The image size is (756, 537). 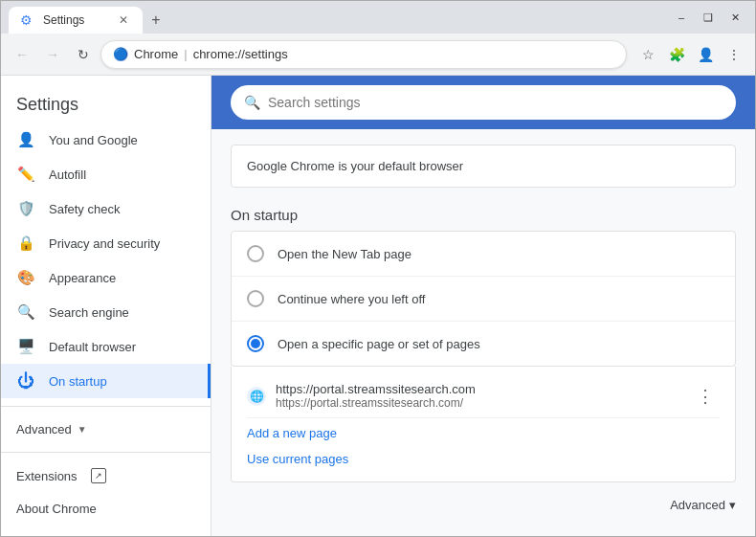 I want to click on sidebar-label-privacy: Privacy and security, so click(x=104, y=243).